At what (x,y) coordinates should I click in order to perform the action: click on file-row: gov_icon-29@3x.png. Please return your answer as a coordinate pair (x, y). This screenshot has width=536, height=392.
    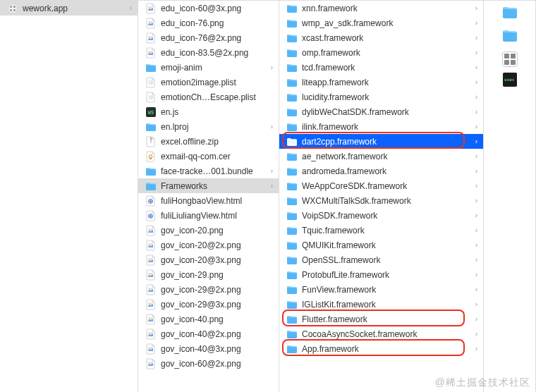
    Looking at the image, I should click on (209, 305).